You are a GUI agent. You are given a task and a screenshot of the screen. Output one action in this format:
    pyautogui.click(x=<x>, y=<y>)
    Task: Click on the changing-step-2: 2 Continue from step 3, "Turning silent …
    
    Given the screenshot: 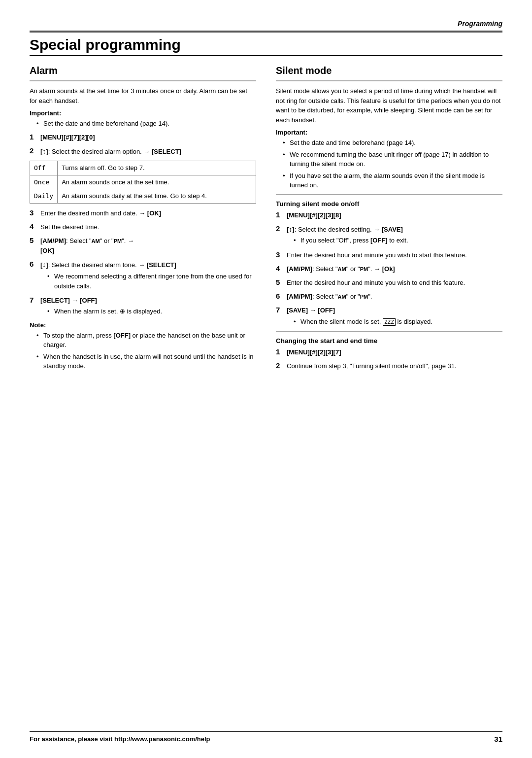 What is the action you would take?
    pyautogui.click(x=389, y=366)
    